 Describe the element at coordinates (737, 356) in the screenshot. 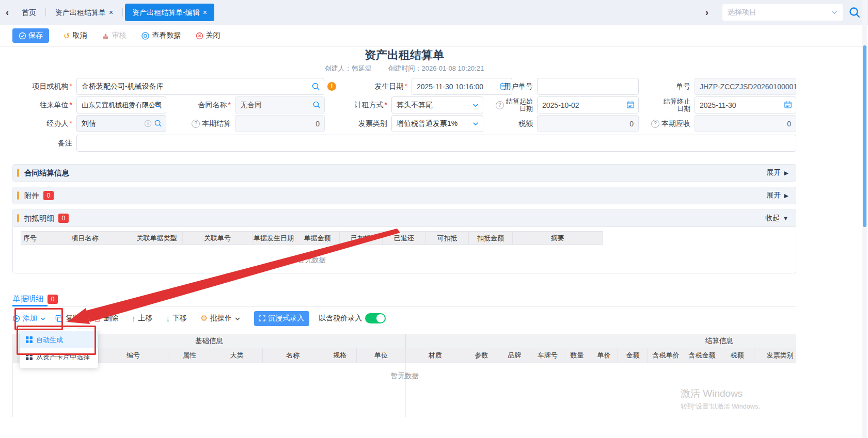

I see `column-header: 税额` at that location.